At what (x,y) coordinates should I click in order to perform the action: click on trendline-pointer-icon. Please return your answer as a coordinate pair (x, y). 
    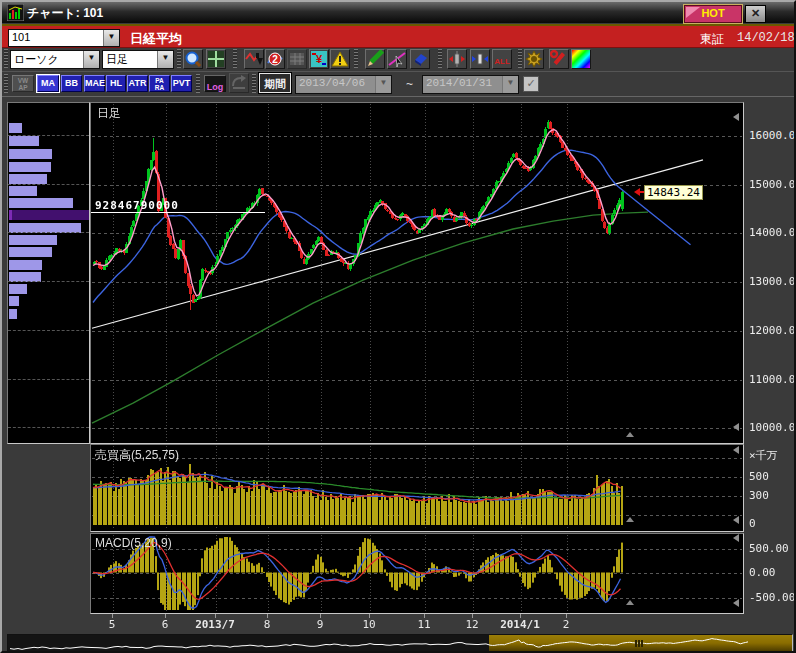
    Looking at the image, I should click on (397, 59).